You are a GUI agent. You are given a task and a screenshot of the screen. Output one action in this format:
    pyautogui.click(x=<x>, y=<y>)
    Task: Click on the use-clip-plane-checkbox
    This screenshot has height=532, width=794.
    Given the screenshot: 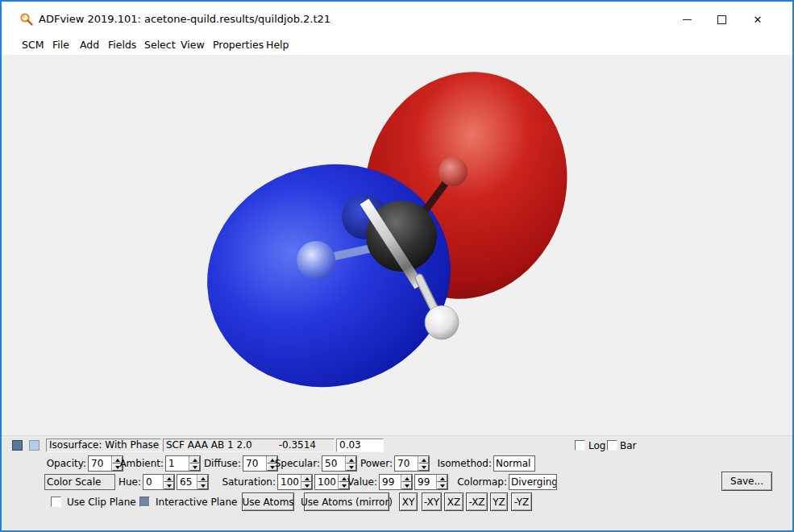 What is the action you would take?
    pyautogui.click(x=56, y=501)
    